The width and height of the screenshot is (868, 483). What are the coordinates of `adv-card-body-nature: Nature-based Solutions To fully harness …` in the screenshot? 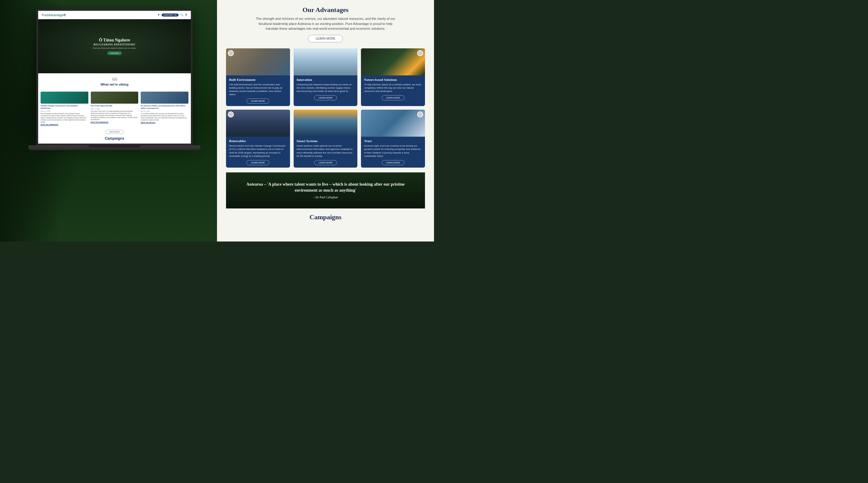 It's located at (393, 89).